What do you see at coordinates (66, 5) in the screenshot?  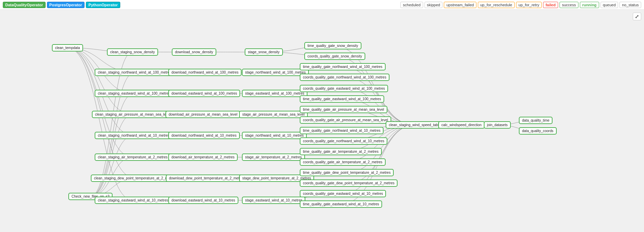 I see `operator-badge-postgresoperator: PostgresOperator` at bounding box center [66, 5].